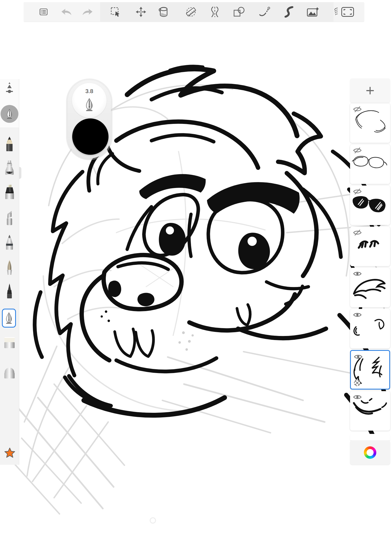 This screenshot has height=541, width=392. I want to click on toolbar-symmetry-button, so click(215, 12).